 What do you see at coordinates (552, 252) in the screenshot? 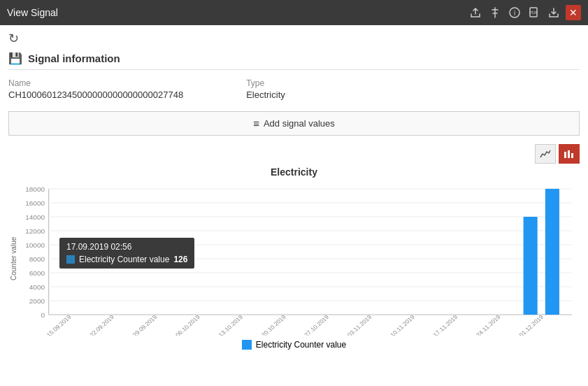
I see `bar-tall` at bounding box center [552, 252].